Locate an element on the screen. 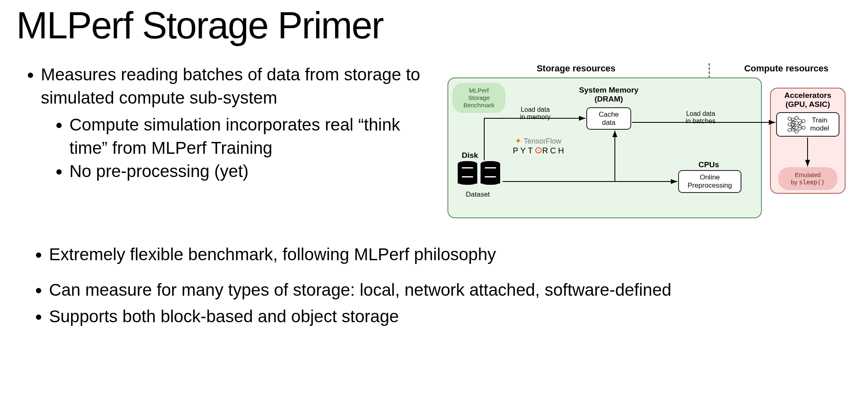  bullet-compute-sim: Compute simulation incorporates real “th… is located at coordinates (248, 136).